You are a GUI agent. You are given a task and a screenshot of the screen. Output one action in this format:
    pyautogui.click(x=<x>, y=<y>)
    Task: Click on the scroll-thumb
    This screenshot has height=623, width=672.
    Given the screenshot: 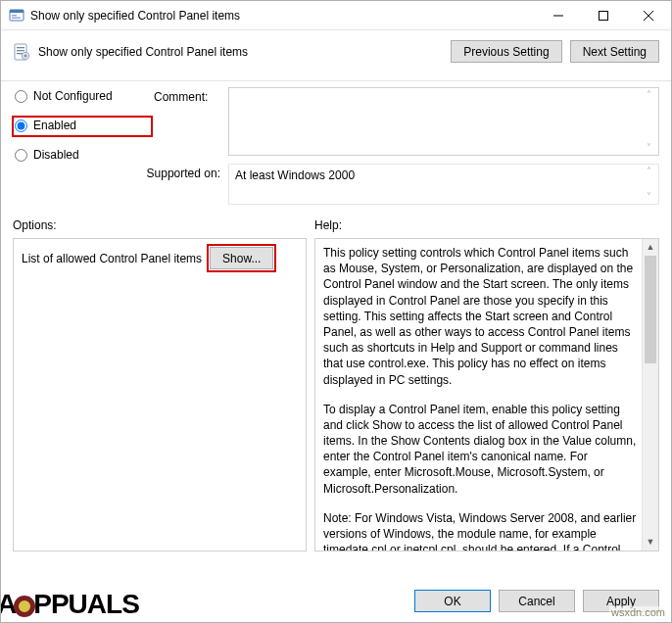 What is the action you would take?
    pyautogui.click(x=650, y=310)
    